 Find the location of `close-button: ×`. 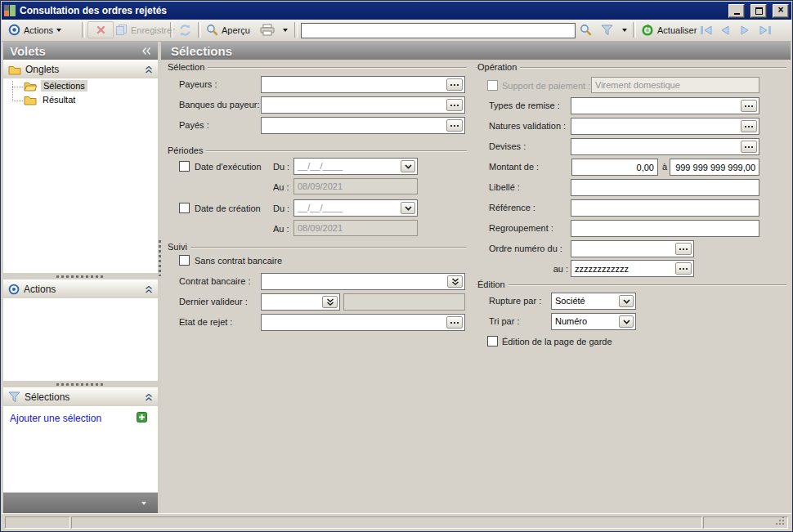

close-button: × is located at coordinates (781, 11).